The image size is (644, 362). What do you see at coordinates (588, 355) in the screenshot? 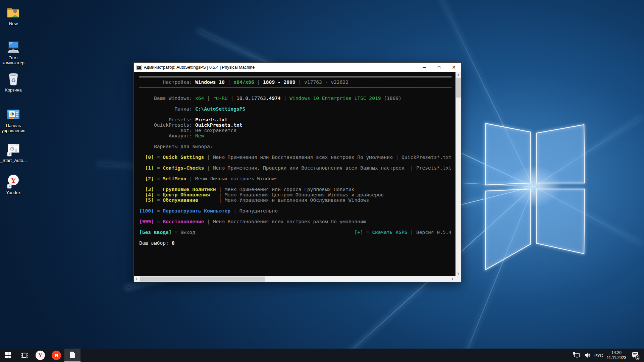
I see `speaker-icon` at bounding box center [588, 355].